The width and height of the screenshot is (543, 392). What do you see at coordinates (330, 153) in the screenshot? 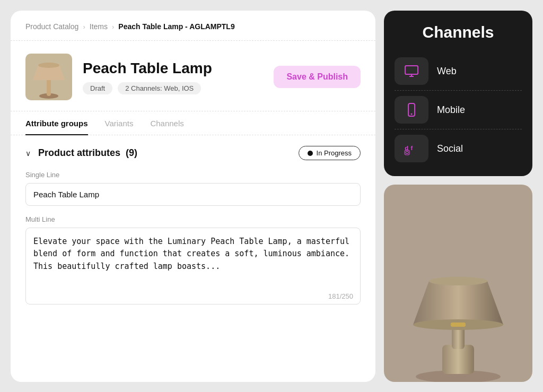
I see `in-progress-badge: In Progress` at bounding box center [330, 153].